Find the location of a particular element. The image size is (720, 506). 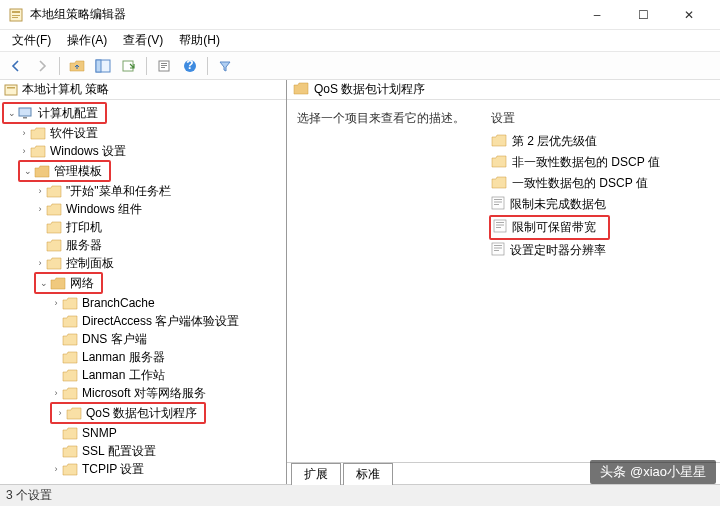

show-hide-tree-button is located at coordinates (103, 66).